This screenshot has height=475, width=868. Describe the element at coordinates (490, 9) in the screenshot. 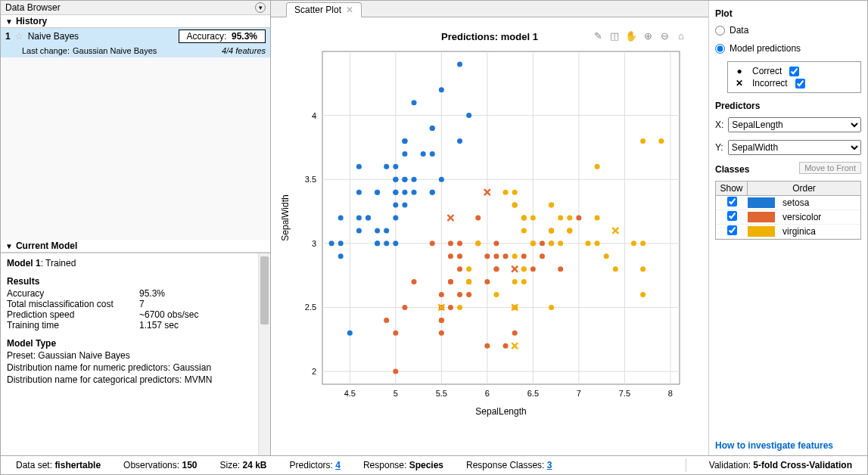

I see `tab-bar: Scatter Plot ✕` at that location.